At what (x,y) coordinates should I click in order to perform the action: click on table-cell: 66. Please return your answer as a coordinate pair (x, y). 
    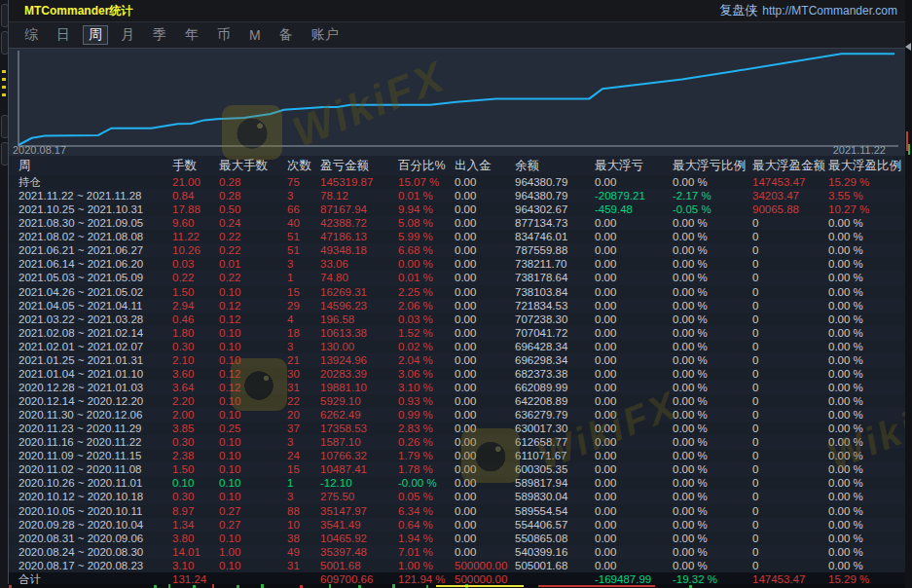
    Looking at the image, I should click on (304, 209).